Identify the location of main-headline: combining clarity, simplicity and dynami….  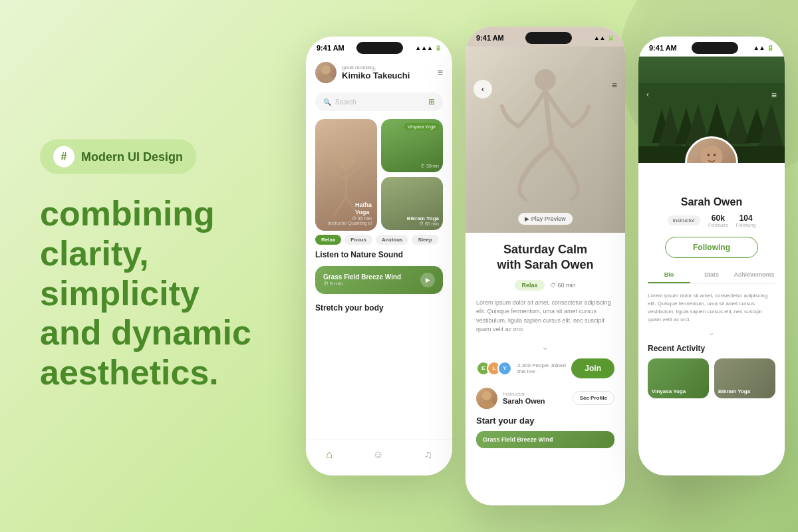
(153, 294).